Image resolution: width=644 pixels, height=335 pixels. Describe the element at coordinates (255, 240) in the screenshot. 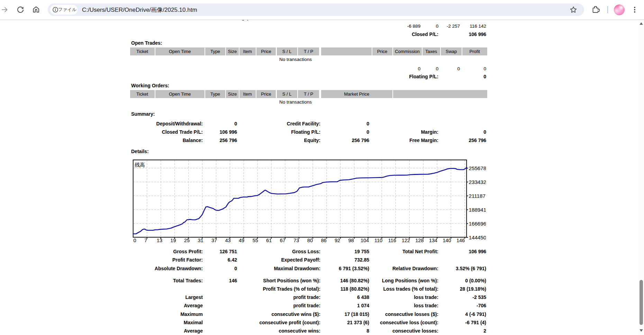

I see `svg-text: 55` at that location.